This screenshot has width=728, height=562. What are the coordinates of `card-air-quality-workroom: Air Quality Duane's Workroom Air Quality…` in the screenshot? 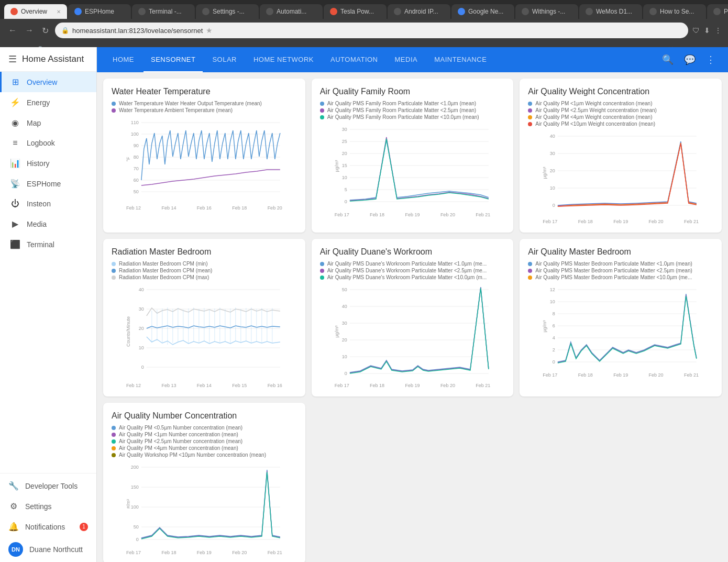 It's located at (413, 317).